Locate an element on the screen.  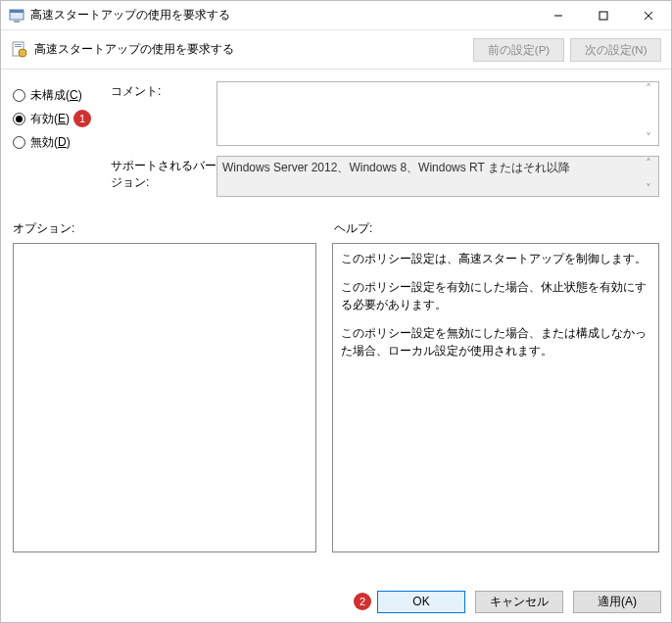
next-label: 次の設定(N) is located at coordinates (616, 50).